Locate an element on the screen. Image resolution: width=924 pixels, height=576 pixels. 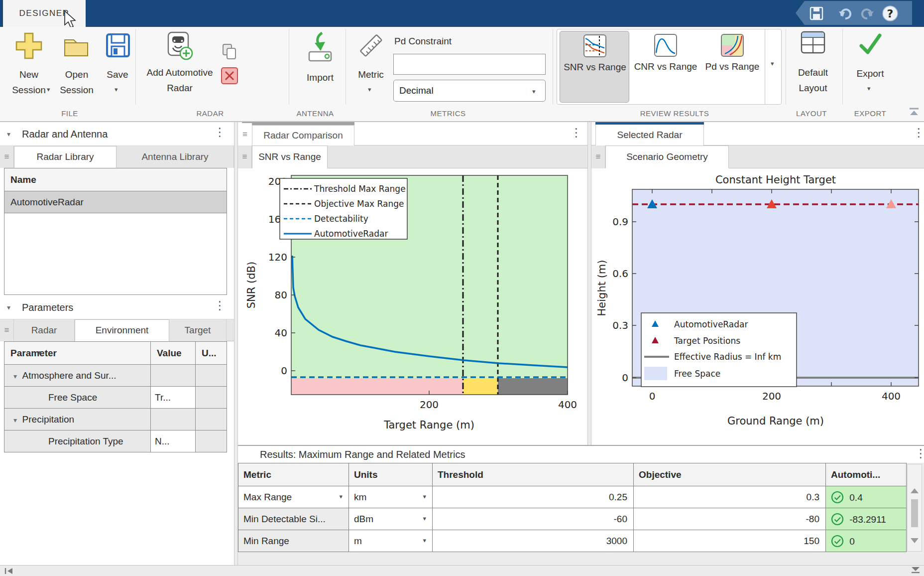
pass-check-icon is located at coordinates (837, 541).